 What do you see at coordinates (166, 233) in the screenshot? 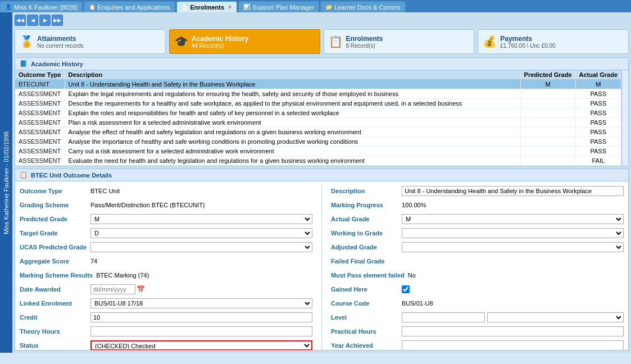
I see `target-grade-row: Target Grade D` at bounding box center [166, 233].